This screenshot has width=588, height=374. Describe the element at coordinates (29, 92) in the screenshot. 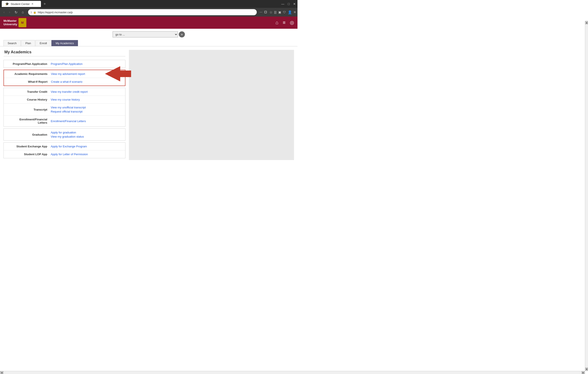

I see `transfer-credit-label: Transfer Credit` at that location.